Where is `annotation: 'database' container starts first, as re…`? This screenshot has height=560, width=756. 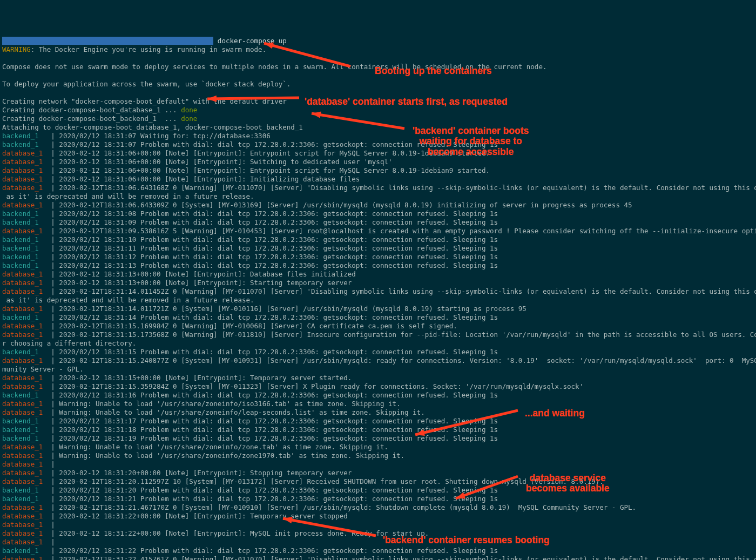 annotation: 'database' container starts first, as re… is located at coordinates (406, 102).